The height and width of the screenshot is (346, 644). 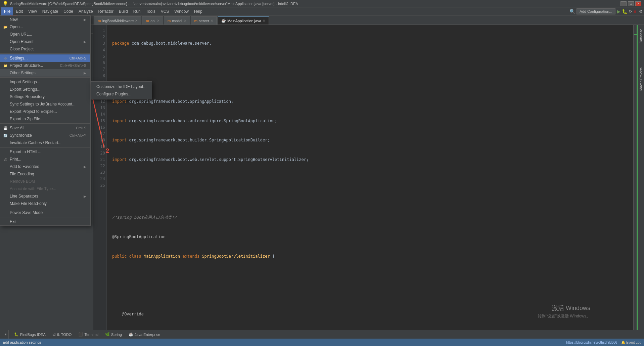 What do you see at coordinates (45, 89) in the screenshot?
I see `menu-export-settings: Export Settings...` at bounding box center [45, 89].